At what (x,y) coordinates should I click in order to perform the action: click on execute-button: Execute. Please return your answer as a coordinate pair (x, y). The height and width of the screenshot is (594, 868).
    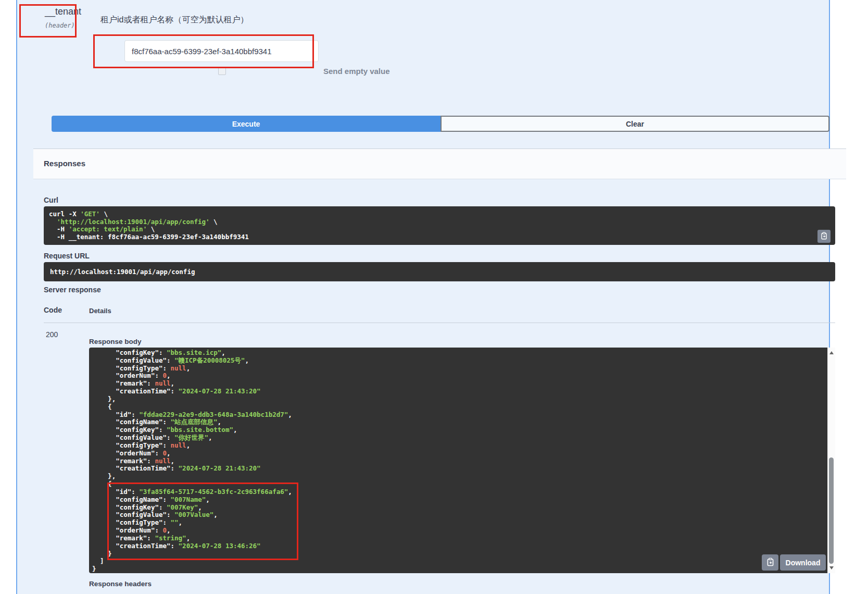
    Looking at the image, I should click on (246, 124).